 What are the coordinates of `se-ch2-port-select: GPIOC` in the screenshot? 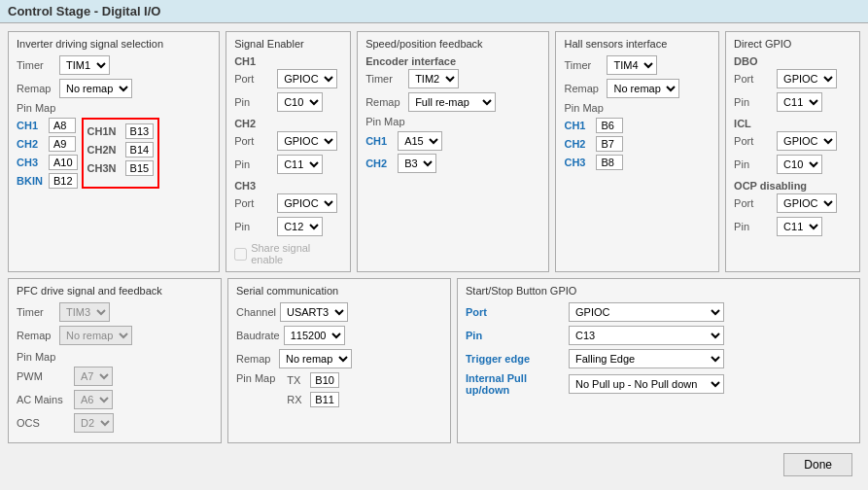 It's located at (307, 141).